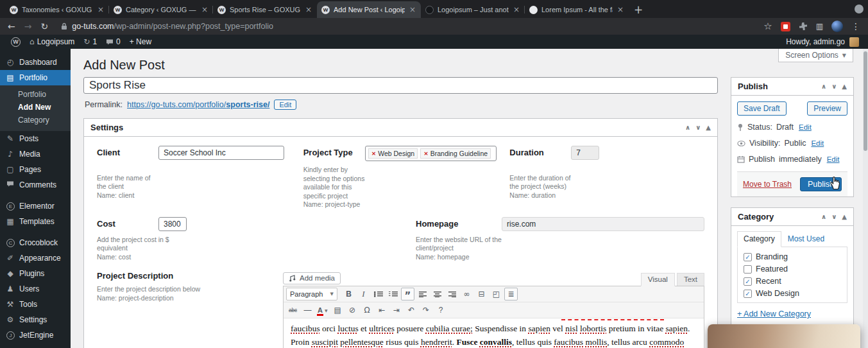 The width and height of the screenshot is (868, 348). Describe the element at coordinates (369, 10) in the screenshot. I see `browser-tab-active: W Add New Post ‹ Logoipsum — ×` at that location.